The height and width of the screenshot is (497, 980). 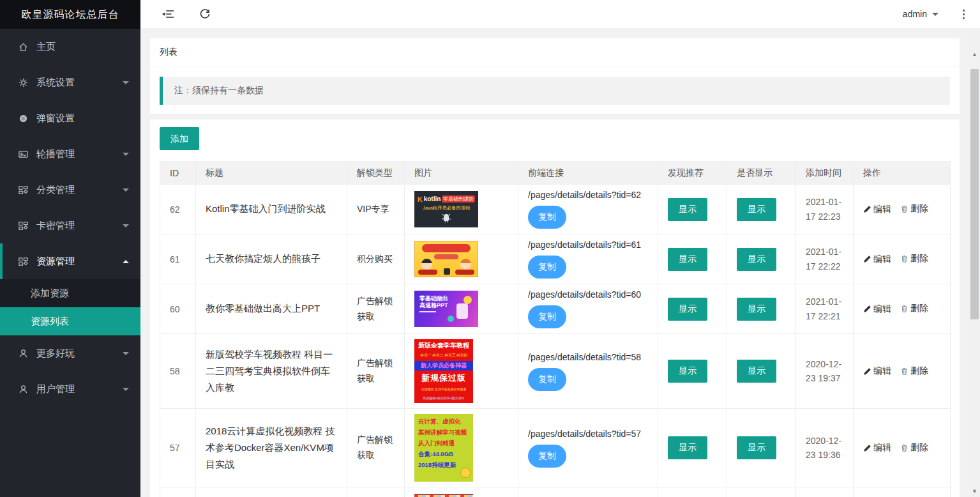 I want to click on thumbnail-pink, so click(x=444, y=496).